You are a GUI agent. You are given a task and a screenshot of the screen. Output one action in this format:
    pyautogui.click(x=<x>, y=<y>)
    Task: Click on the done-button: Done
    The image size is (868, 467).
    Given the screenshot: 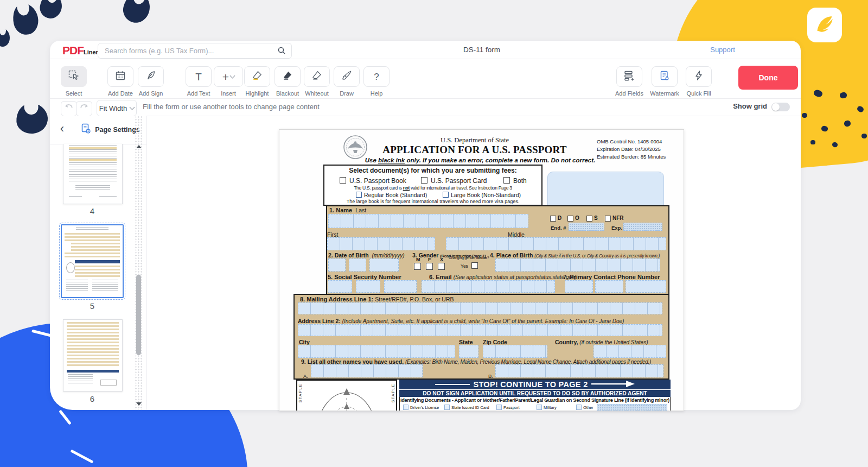 What is the action you would take?
    pyautogui.click(x=768, y=78)
    